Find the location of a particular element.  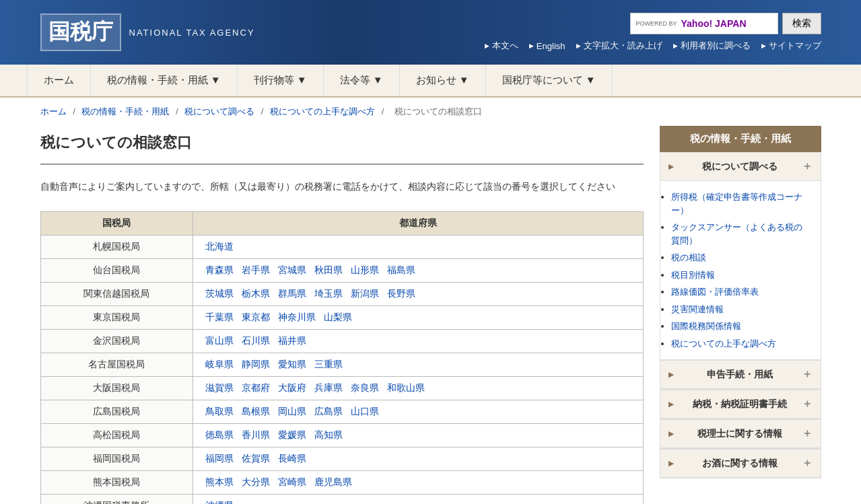

nav-item-laws: 法令等 ▼ is located at coordinates (362, 81).